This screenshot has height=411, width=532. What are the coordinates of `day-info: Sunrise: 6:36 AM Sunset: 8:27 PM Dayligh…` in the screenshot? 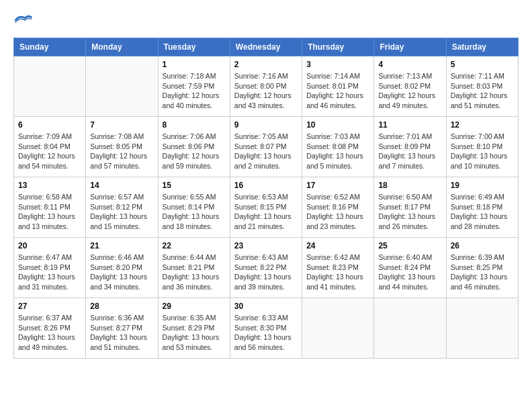 It's located at (122, 333).